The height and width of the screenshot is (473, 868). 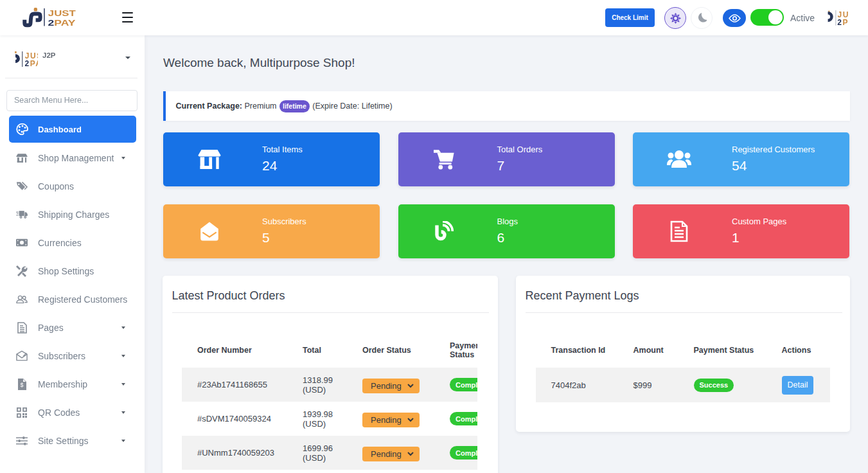 What do you see at coordinates (62, 13) in the screenshot?
I see `svg-text: JUST` at bounding box center [62, 13].